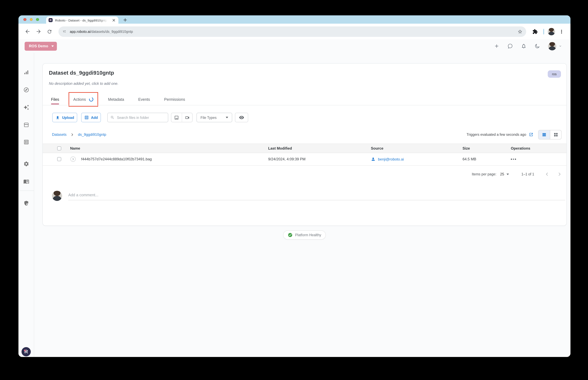 The height and width of the screenshot is (380, 588). What do you see at coordinates (114, 20) in the screenshot?
I see `tab-close-icon` at bounding box center [114, 20].